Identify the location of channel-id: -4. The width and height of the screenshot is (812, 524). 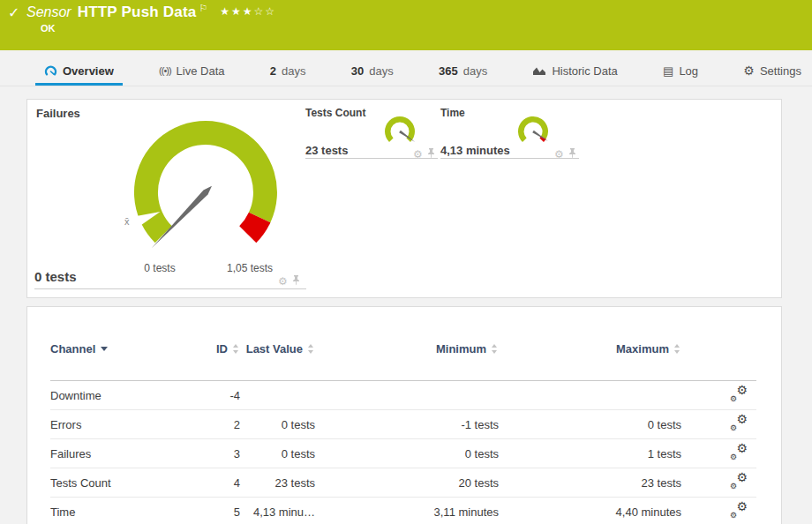
(212, 395).